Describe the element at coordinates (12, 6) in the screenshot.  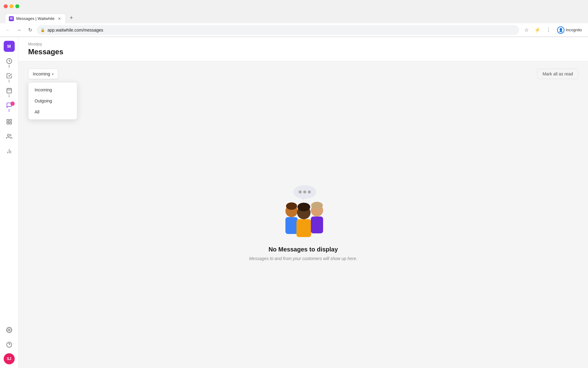
I see `window-minimize-button` at that location.